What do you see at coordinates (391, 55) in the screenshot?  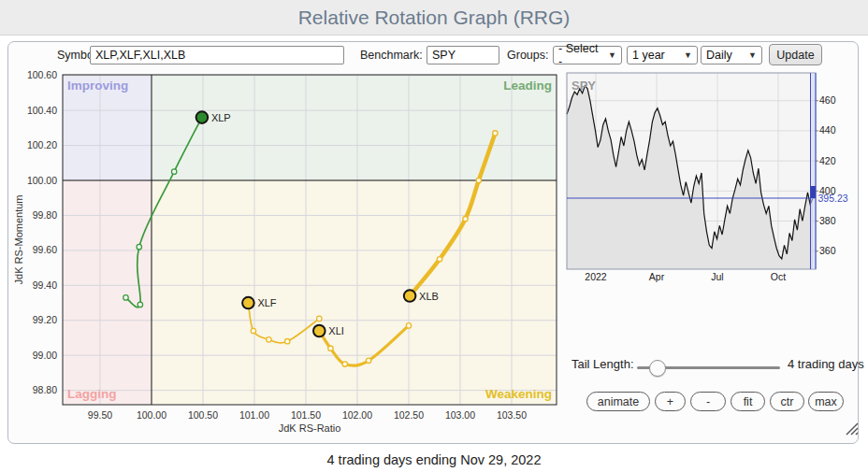 I see `benchmark-label: Benchmark:` at bounding box center [391, 55].